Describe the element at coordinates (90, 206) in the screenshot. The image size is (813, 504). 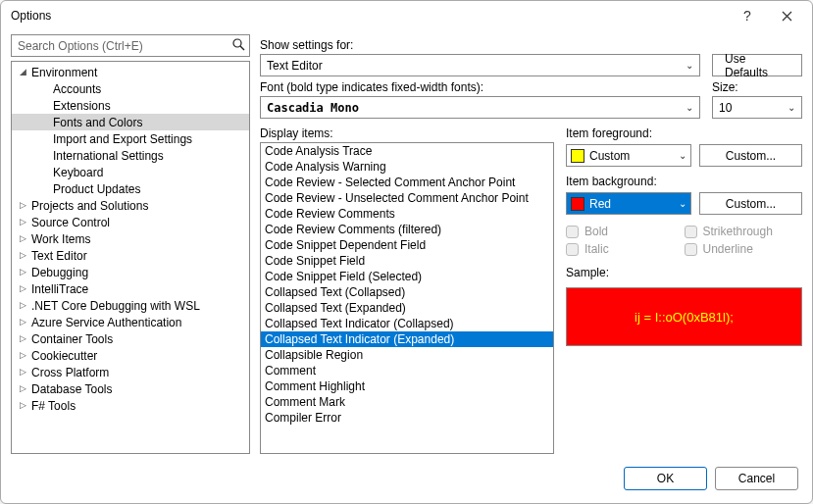
I see `tree-item-label: Projects and Solutions` at that location.